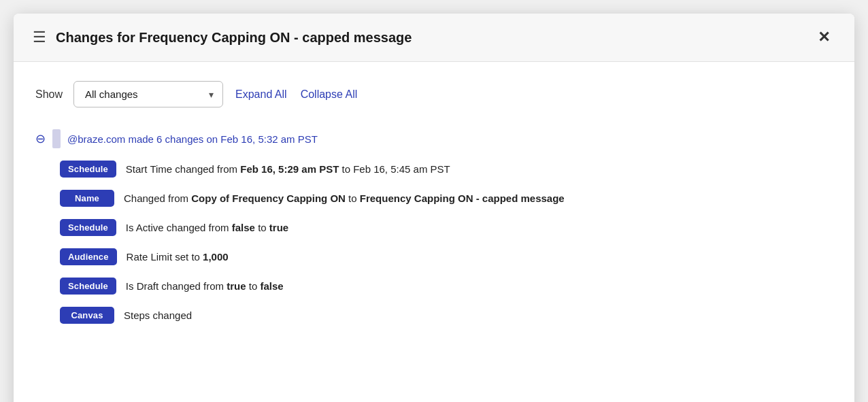 The width and height of the screenshot is (868, 402). I want to click on list-icon: ☰, so click(39, 37).